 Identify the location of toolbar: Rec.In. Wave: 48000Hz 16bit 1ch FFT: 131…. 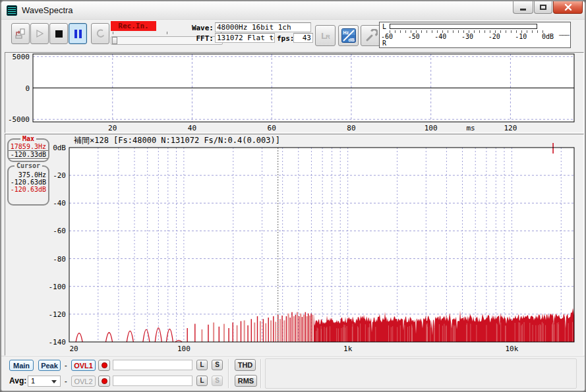
(293, 36).